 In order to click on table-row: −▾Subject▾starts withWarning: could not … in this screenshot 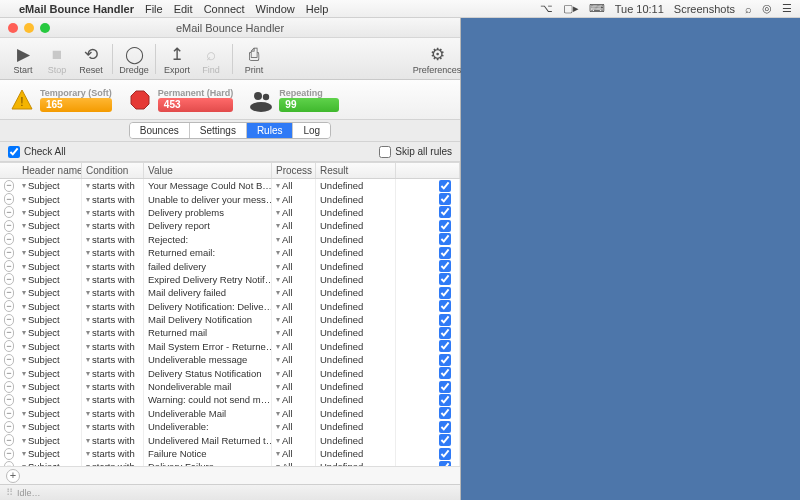, I will do `click(230, 400)`.